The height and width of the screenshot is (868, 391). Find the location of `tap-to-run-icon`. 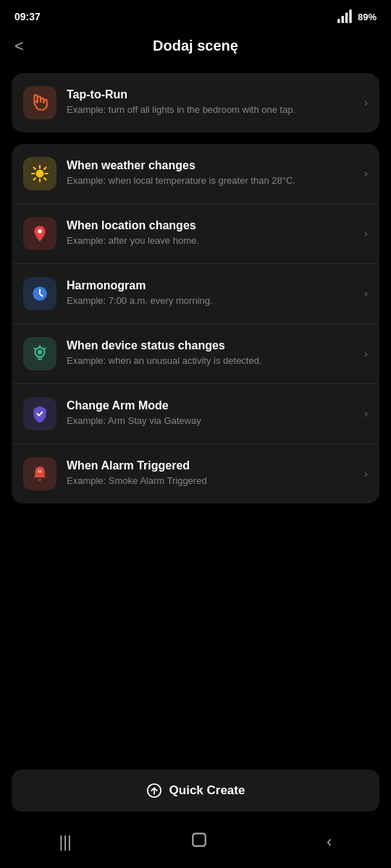

tap-to-run-icon is located at coordinates (40, 103).